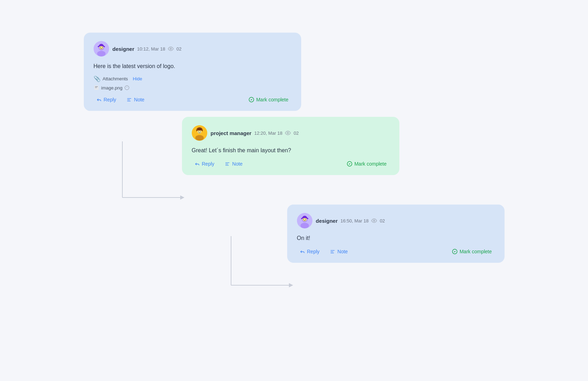 The width and height of the screenshot is (588, 381). What do you see at coordinates (192, 83) in the screenshot?
I see `card-1-attachments: 📎 Attachments Hide image.png` at bounding box center [192, 83].